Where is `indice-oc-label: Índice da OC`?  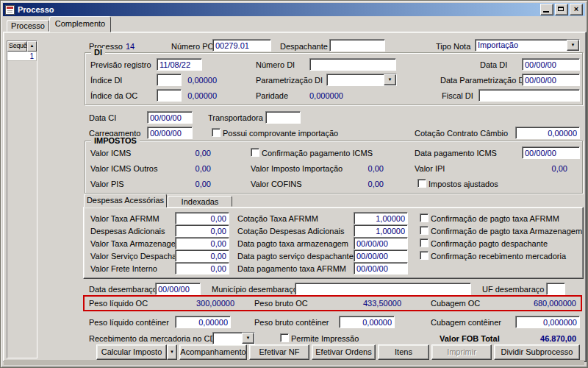
indice-oc-label: Índice da OC is located at coordinates (114, 96).